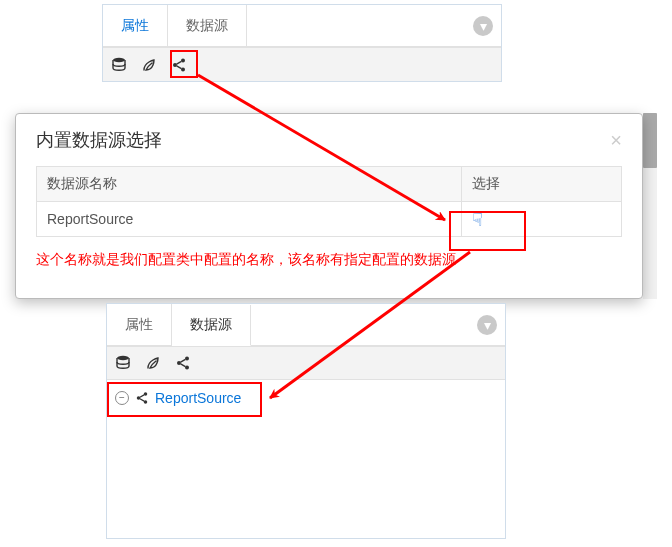 The width and height of the screenshot is (672, 547). I want to click on dialog-title: 内置数据源选择, so click(99, 140).